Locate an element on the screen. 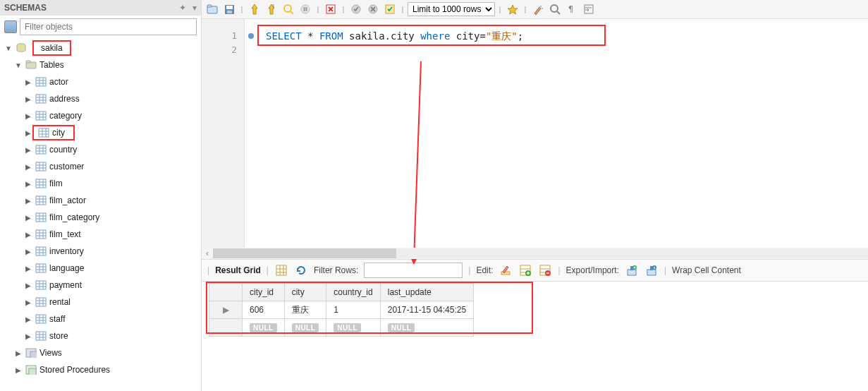 This screenshot has width=868, height=391. row-number-cell is located at coordinates (226, 327).